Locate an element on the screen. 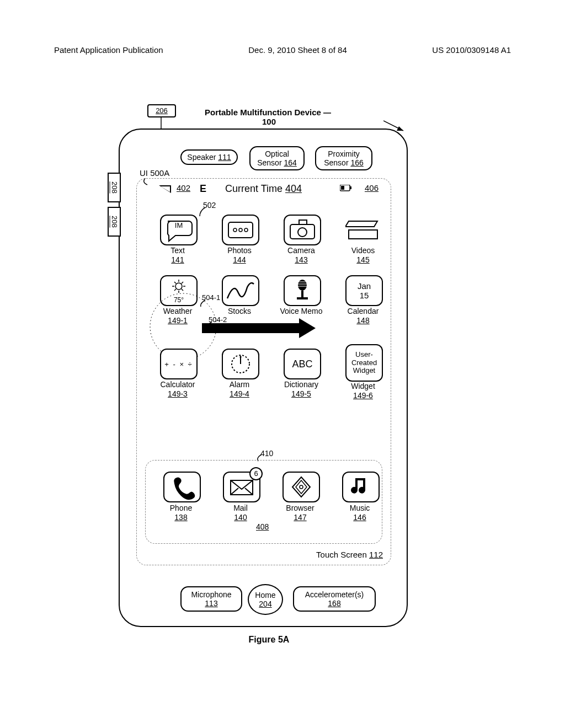  proximity-sensor-box: Proximity Sensor 166 is located at coordinates (344, 158).